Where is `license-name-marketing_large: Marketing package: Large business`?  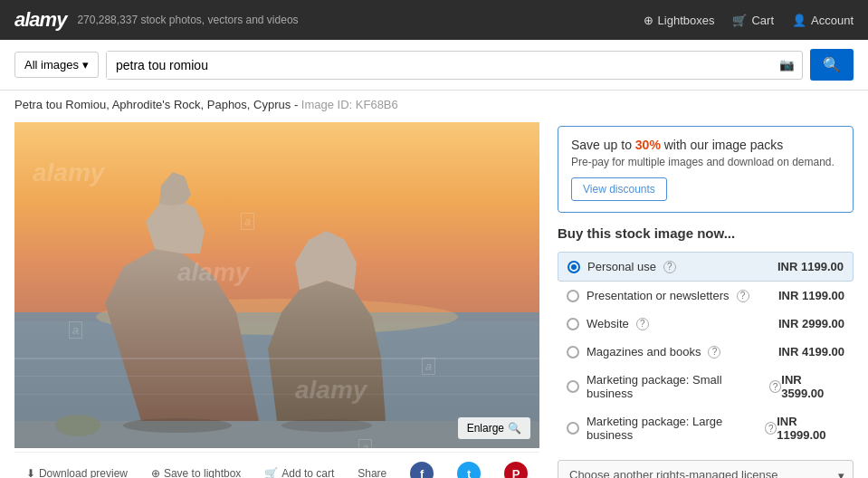
license-name-marketing_large: Marketing package: Large business is located at coordinates (672, 428).